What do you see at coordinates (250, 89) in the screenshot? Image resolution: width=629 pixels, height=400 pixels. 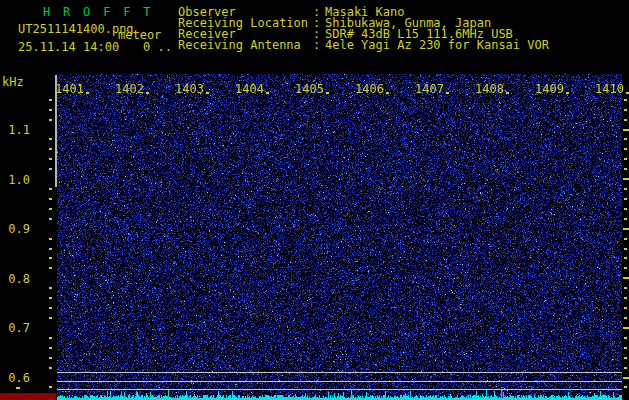 I see `x-axis-label: 1404` at bounding box center [250, 89].